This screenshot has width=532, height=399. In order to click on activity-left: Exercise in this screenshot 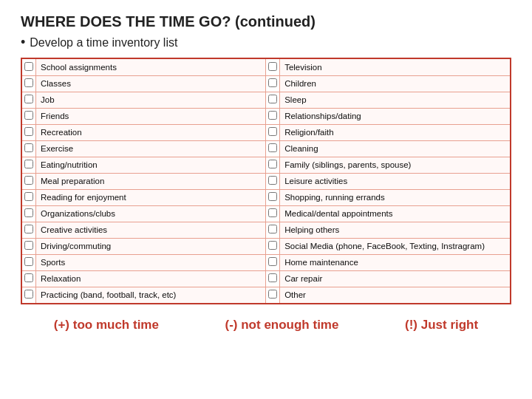, I will do `click(151, 149)`.